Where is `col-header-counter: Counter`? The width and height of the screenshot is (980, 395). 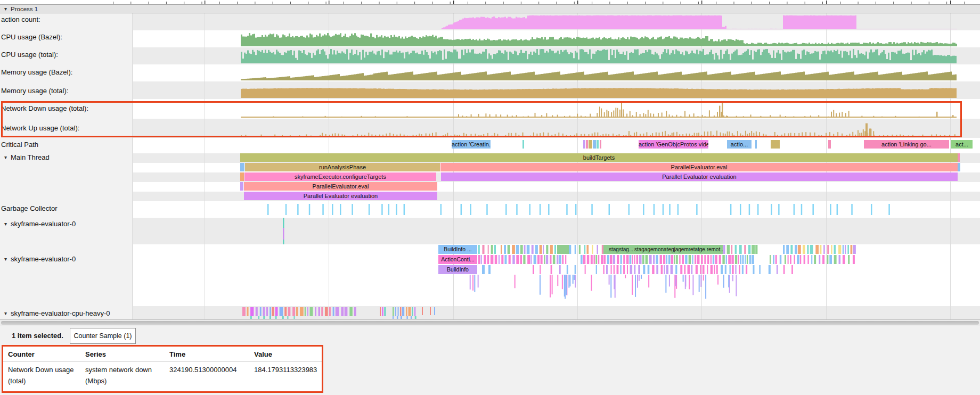
col-header-counter: Counter is located at coordinates (21, 355).